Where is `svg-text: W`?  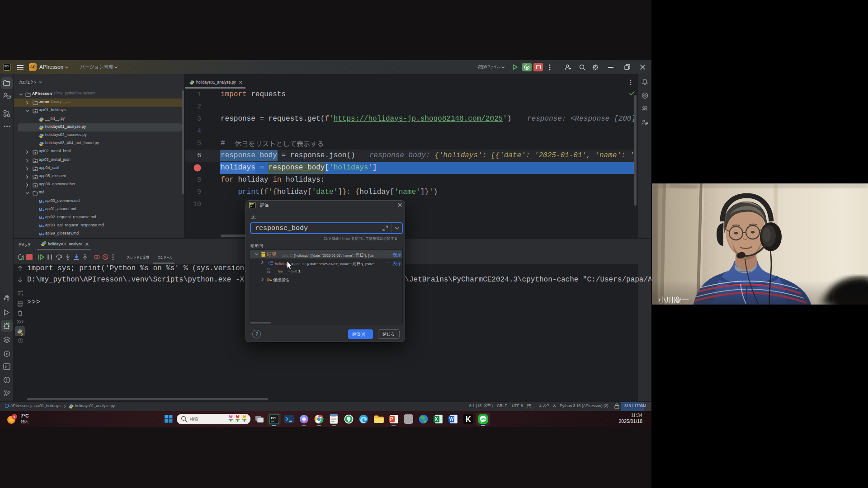
svg-text: W is located at coordinates (452, 419).